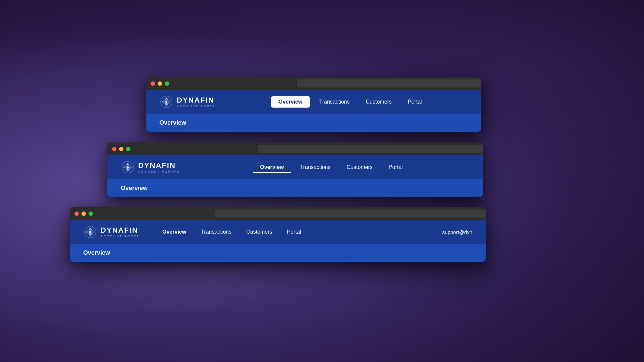 The height and width of the screenshot is (362, 644). What do you see at coordinates (121, 236) in the screenshot?
I see `logo-sub-3: ACCOUNT PORTAL` at bounding box center [121, 236].